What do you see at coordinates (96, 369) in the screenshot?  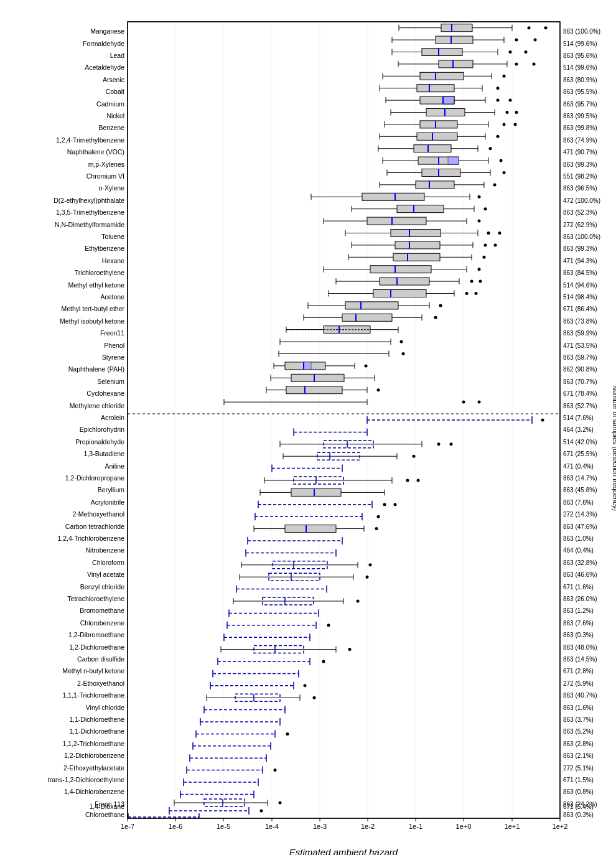 I see `svg-text: Naphthalene (PAH)` at bounding box center [96, 369].